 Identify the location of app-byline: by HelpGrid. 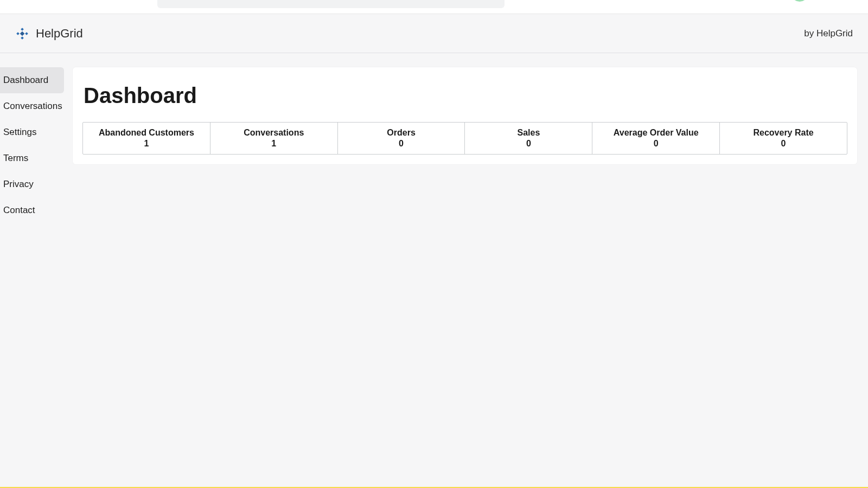
(828, 34).